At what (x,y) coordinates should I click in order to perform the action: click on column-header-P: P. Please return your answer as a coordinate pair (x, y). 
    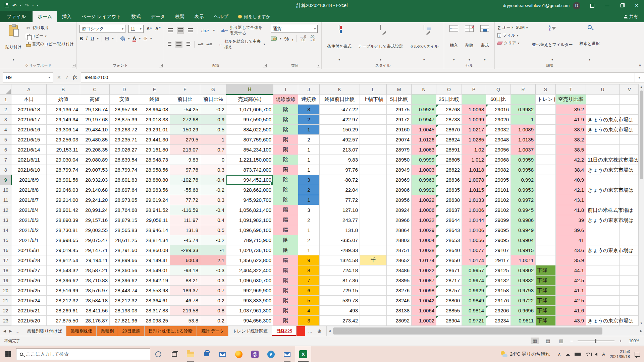
    Looking at the image, I should click on (474, 89).